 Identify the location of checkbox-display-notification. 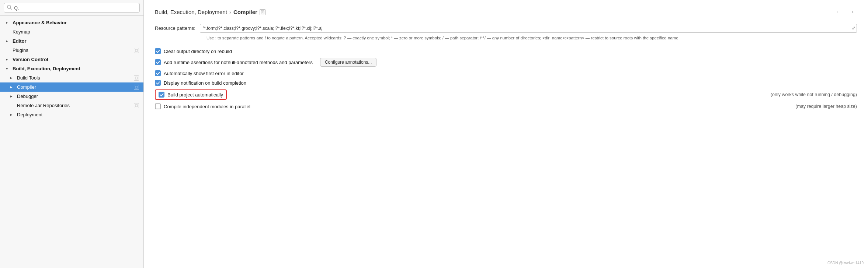
(158, 83).